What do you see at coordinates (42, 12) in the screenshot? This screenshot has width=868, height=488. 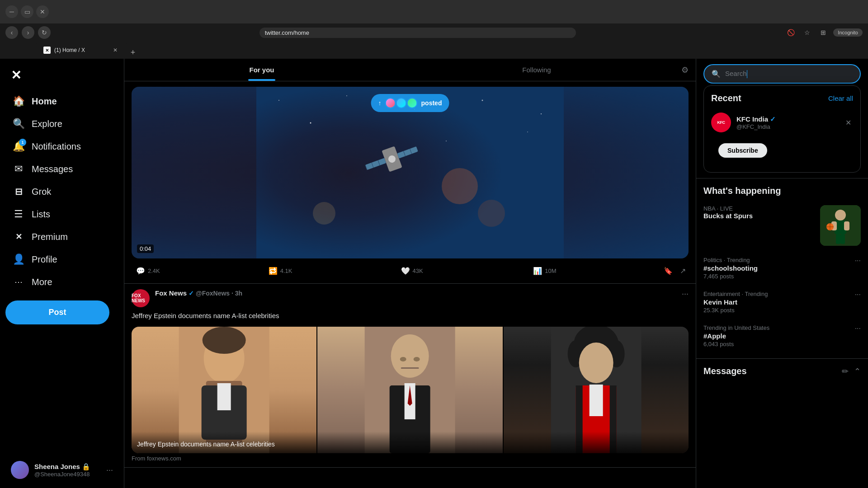 I see `close-button: ✕` at bounding box center [42, 12].